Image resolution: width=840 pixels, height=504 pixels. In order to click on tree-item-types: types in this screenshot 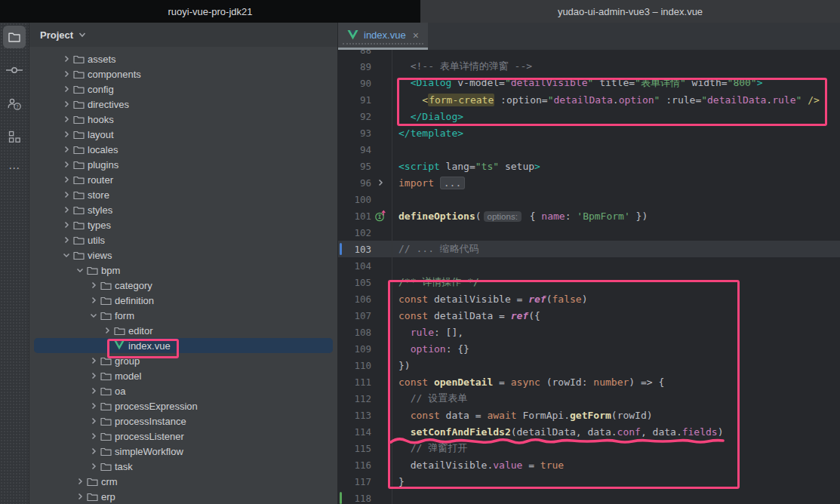, I will do `click(183, 225)`.